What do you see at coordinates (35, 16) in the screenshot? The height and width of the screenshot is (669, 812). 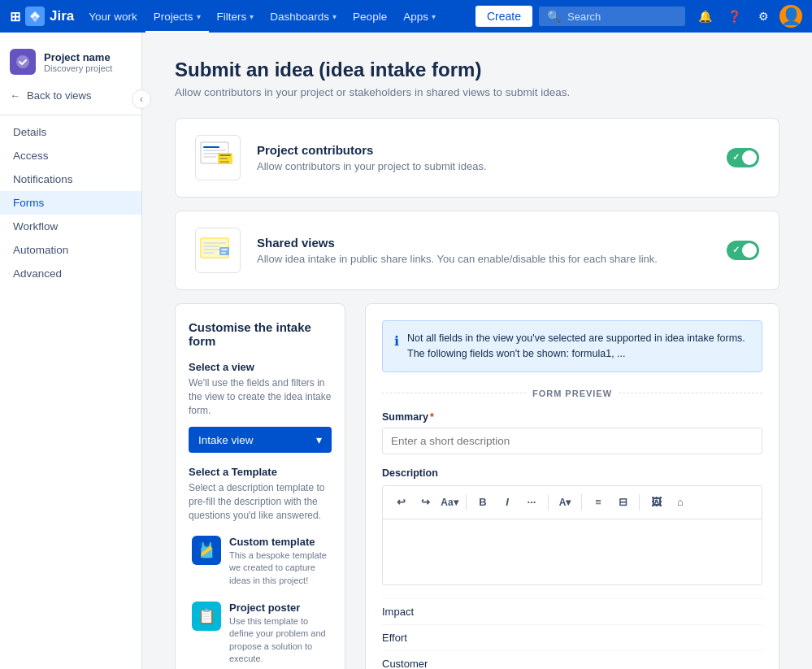 I see `jira-icon` at bounding box center [35, 16].